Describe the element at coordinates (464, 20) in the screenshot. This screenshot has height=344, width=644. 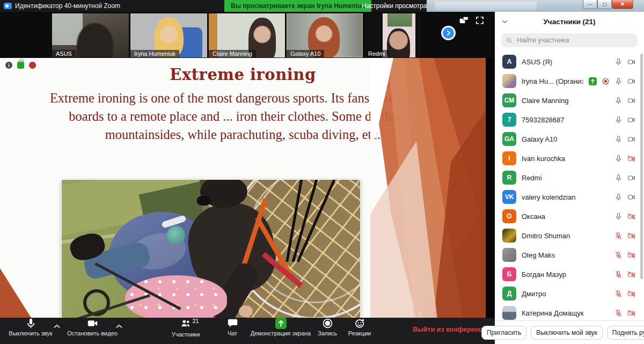
I see `gallery-view-icon` at that location.